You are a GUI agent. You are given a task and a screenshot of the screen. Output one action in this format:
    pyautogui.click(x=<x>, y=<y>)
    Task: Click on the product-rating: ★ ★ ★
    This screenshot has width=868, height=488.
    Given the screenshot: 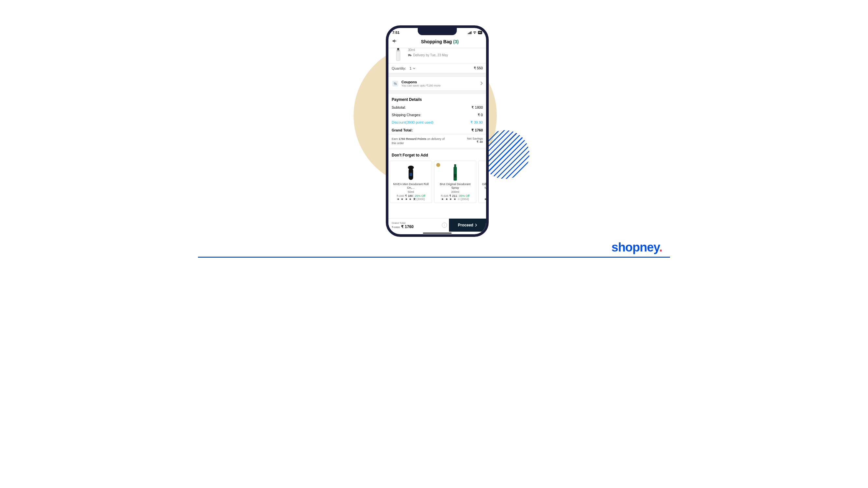 What is the action you would take?
    pyautogui.click(x=483, y=199)
    